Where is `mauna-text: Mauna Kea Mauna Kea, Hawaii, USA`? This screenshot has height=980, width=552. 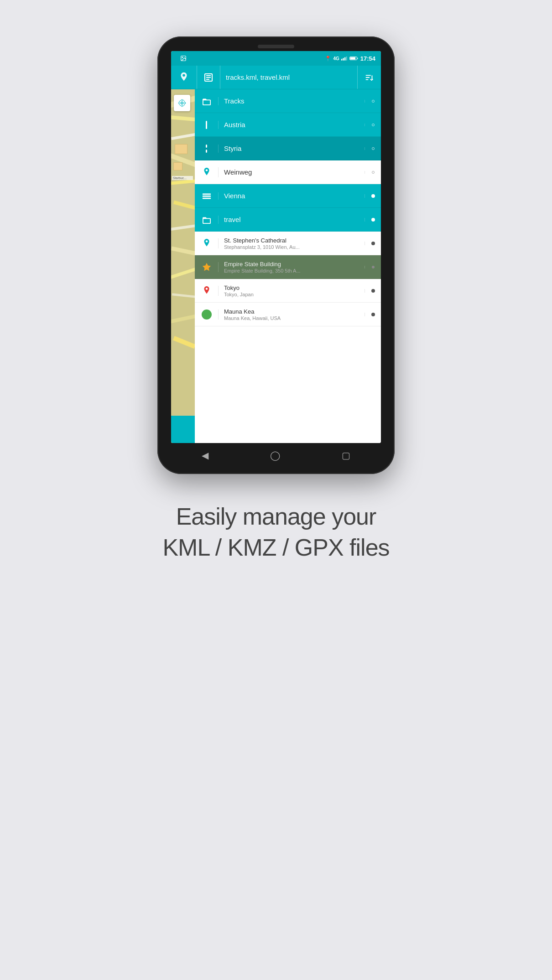
mauna-text: Mauna Kea Mauna Kea, Hawaii, USA is located at coordinates (292, 315).